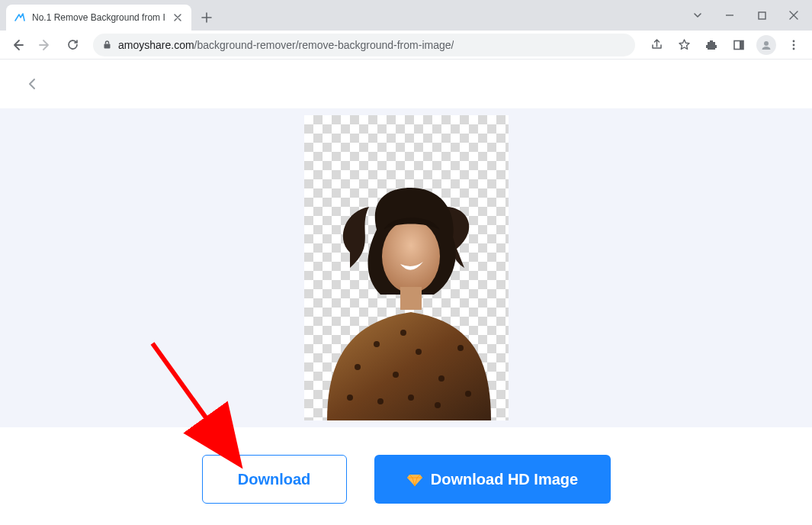 This screenshot has height=525, width=812. I want to click on tab-search-icon, so click(698, 15).